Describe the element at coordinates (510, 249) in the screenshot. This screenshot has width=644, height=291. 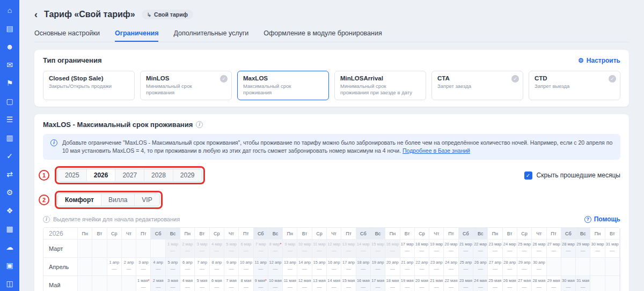
I see `calendar-day-cell: 24 мар—` at that location.